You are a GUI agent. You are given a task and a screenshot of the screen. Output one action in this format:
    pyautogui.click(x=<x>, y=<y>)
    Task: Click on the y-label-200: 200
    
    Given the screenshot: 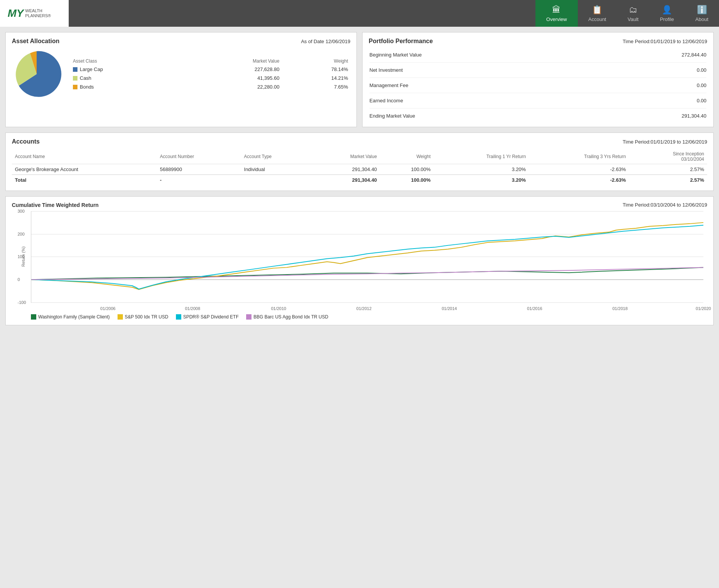 What is the action you would take?
    pyautogui.click(x=21, y=234)
    